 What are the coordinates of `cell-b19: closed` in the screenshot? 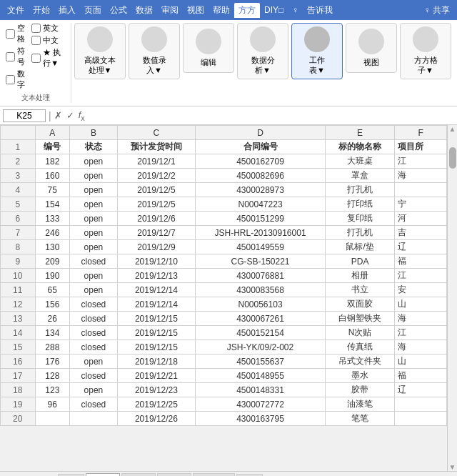 It's located at (94, 405).